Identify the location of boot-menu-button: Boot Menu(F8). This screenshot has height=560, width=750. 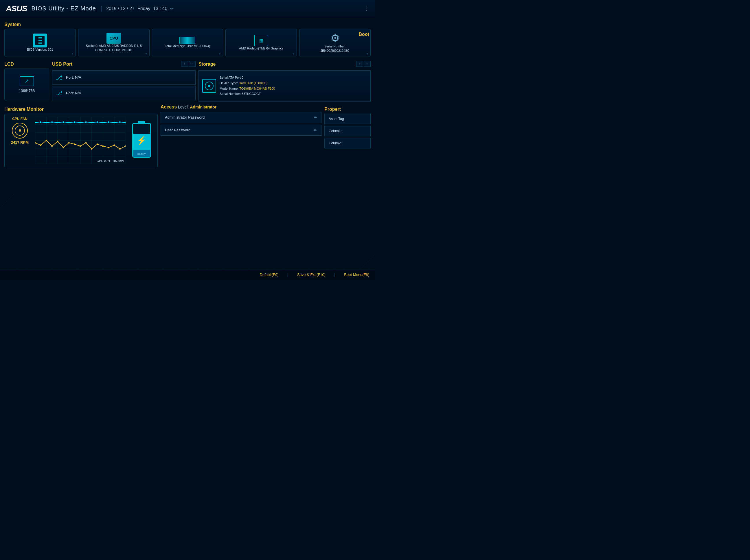
(357, 275).